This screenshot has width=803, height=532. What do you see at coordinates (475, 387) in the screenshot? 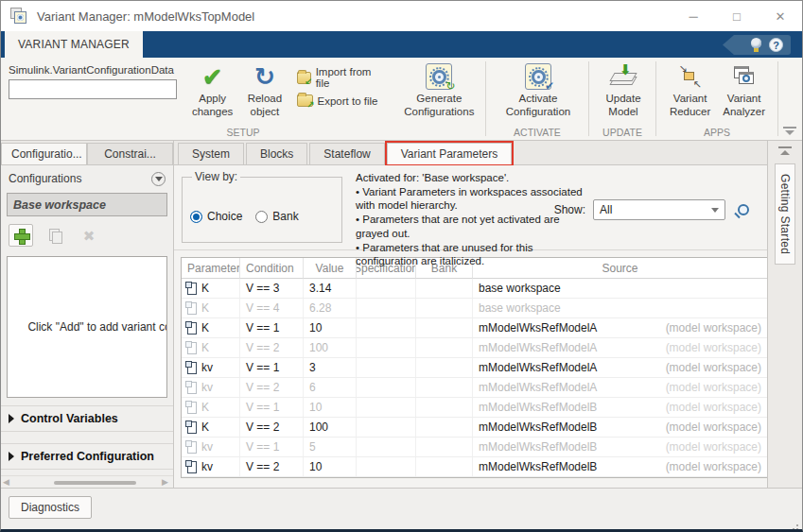
I see `table-row: kv V == 2 6 mModelWksRefModelA(model wor…` at bounding box center [475, 387].